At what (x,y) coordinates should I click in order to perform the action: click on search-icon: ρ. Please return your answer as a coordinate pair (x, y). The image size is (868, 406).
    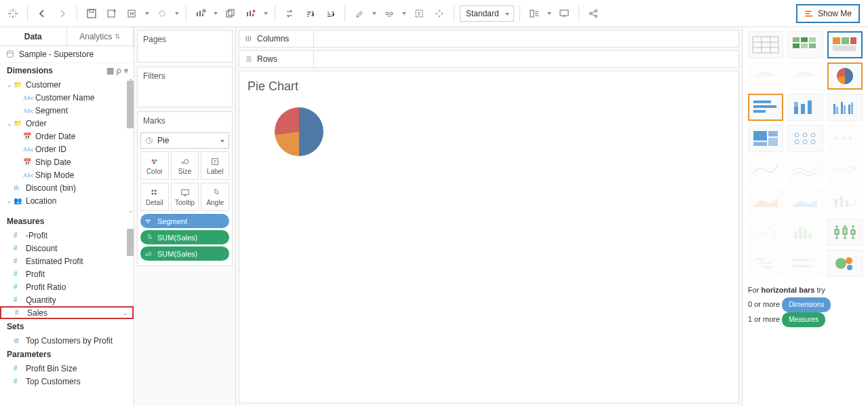
    Looking at the image, I should click on (119, 71).